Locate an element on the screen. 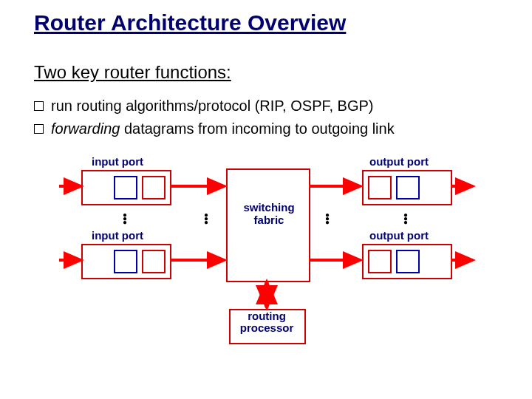 The width and height of the screenshot is (532, 399). bullet-rest: datagrams from incoming to outgoing link is located at coordinates (257, 129).